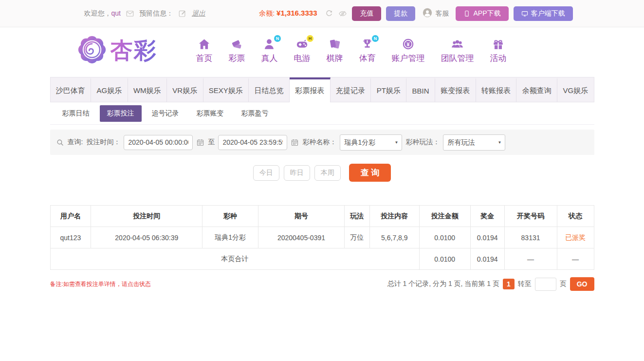 The width and height of the screenshot is (644, 361). Describe the element at coordinates (546, 285) in the screenshot. I see `goto-page-input` at that location.